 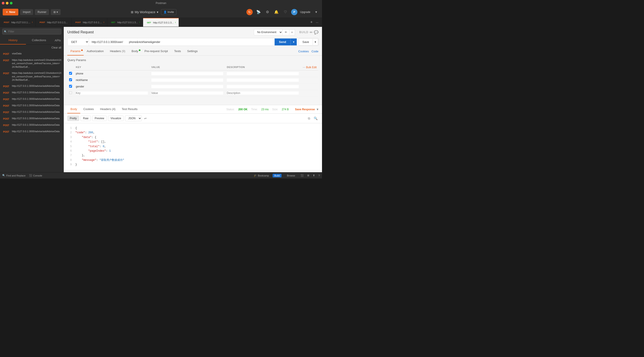 What do you see at coordinates (54, 22) in the screenshot?
I see `tab-1: POST http://127.0.0.1:1...` at bounding box center [54, 22].